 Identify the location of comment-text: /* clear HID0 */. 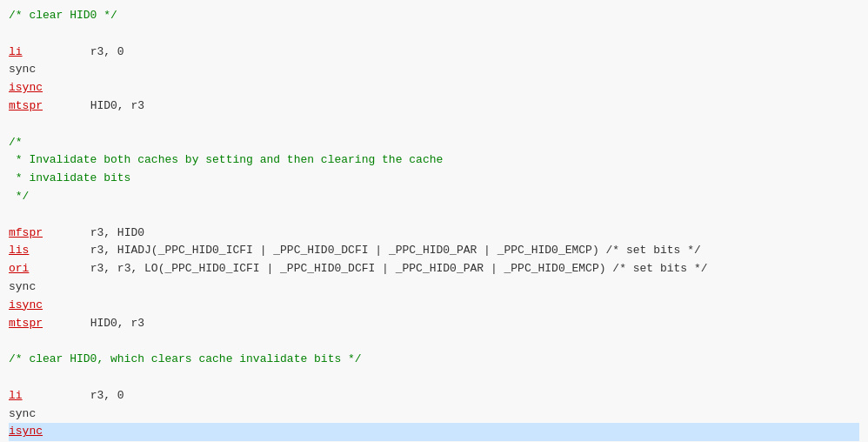
(63, 16).